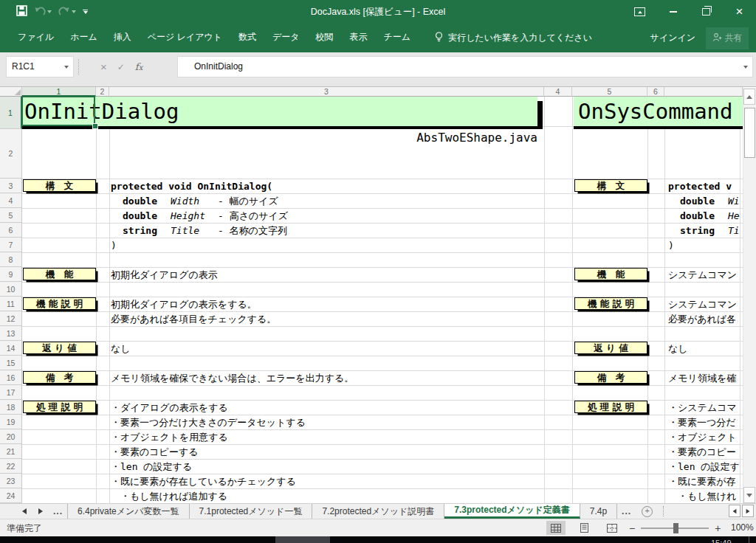 The image size is (756, 543). I want to click on row-header-14: 14, so click(11, 348).